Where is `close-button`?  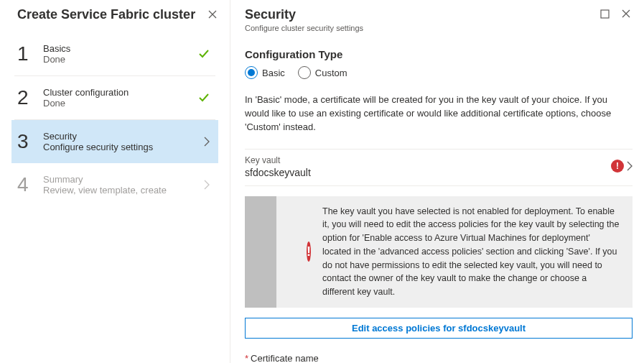 close-button is located at coordinates (626, 14).